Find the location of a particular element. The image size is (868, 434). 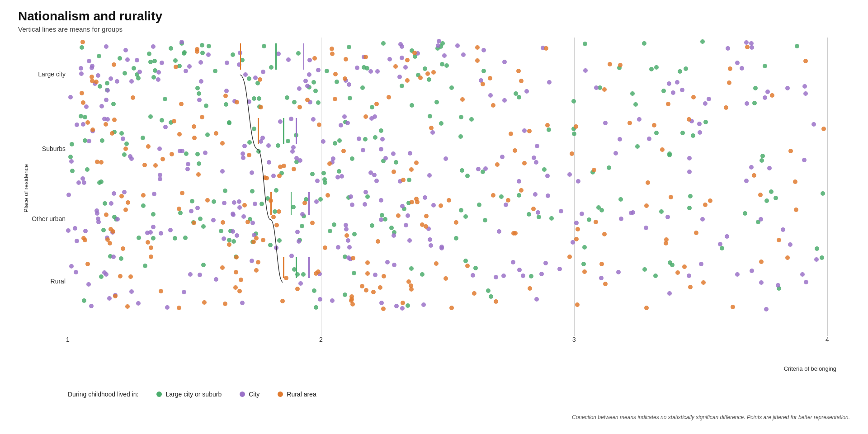

y-label-large-city: Large city is located at coordinates (42, 74).